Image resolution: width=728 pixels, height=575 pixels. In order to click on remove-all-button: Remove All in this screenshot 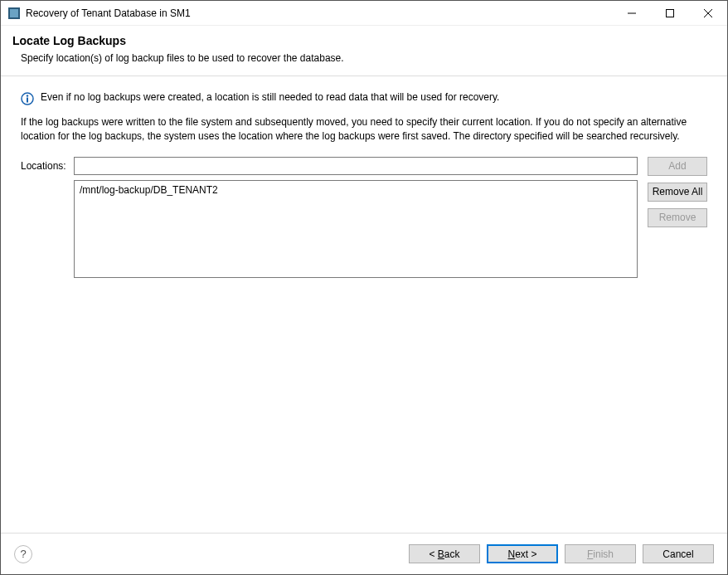, I will do `click(677, 192)`.